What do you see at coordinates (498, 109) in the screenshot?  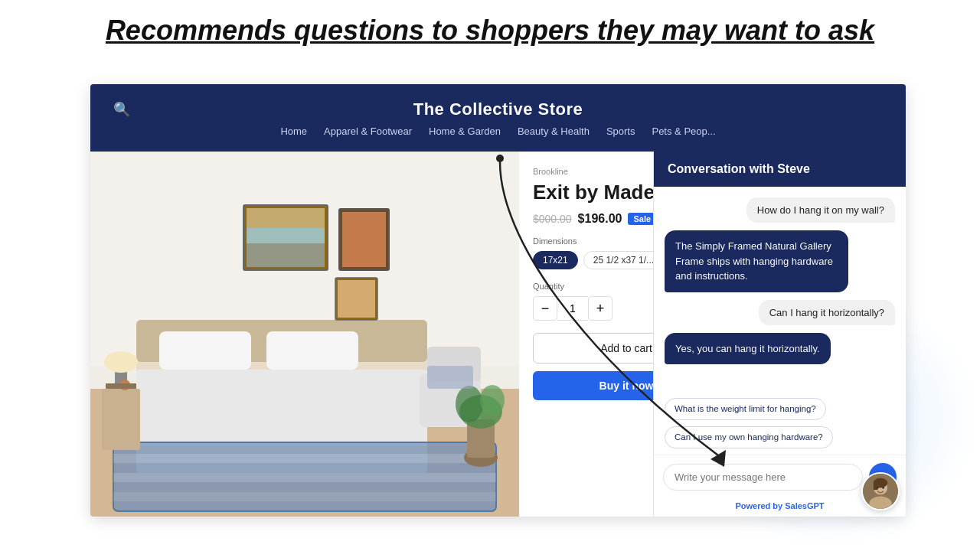 I see `store-title: The Collective Store` at bounding box center [498, 109].